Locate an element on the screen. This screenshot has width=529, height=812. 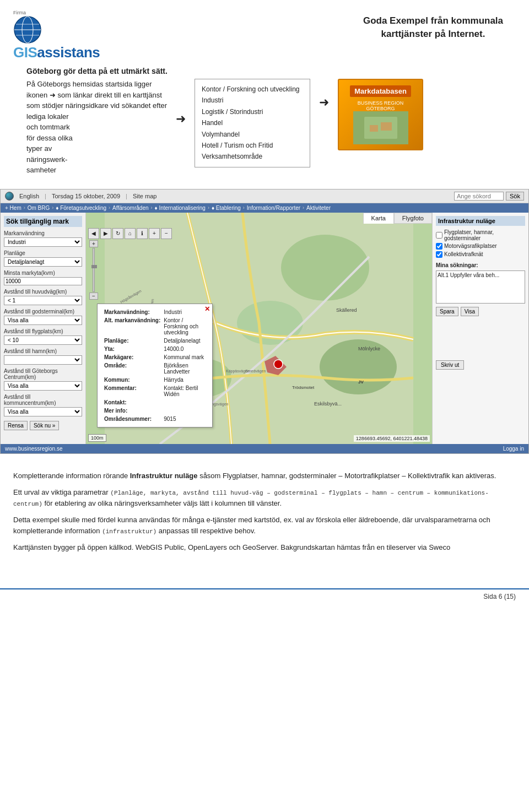
popup-value: Härryda is located at coordinates (185, 380).